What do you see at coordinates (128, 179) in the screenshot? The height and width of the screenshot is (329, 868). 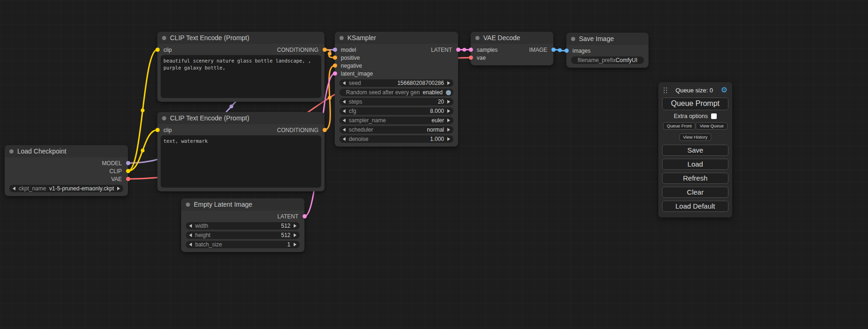 I see `output-port-vae` at bounding box center [128, 179].